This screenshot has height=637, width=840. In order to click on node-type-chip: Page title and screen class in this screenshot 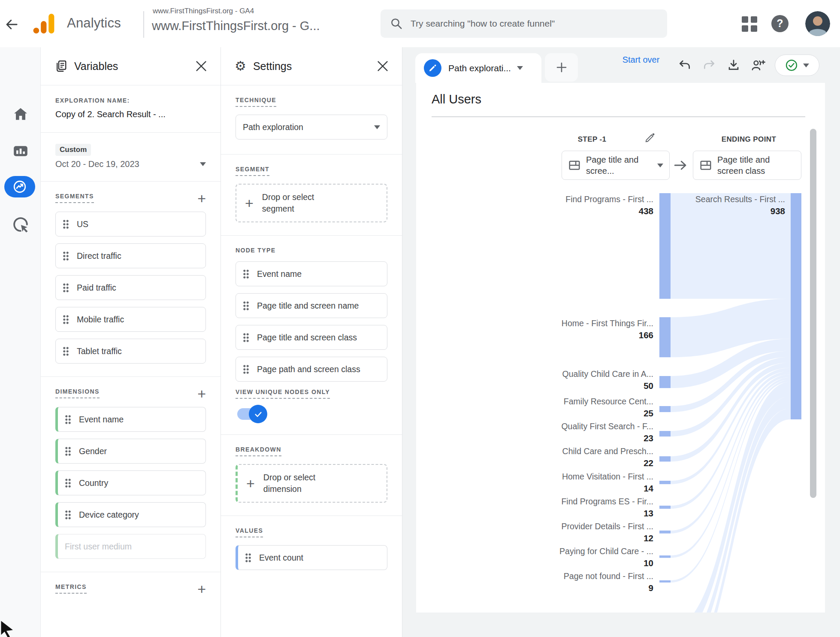, I will do `click(311, 337)`.